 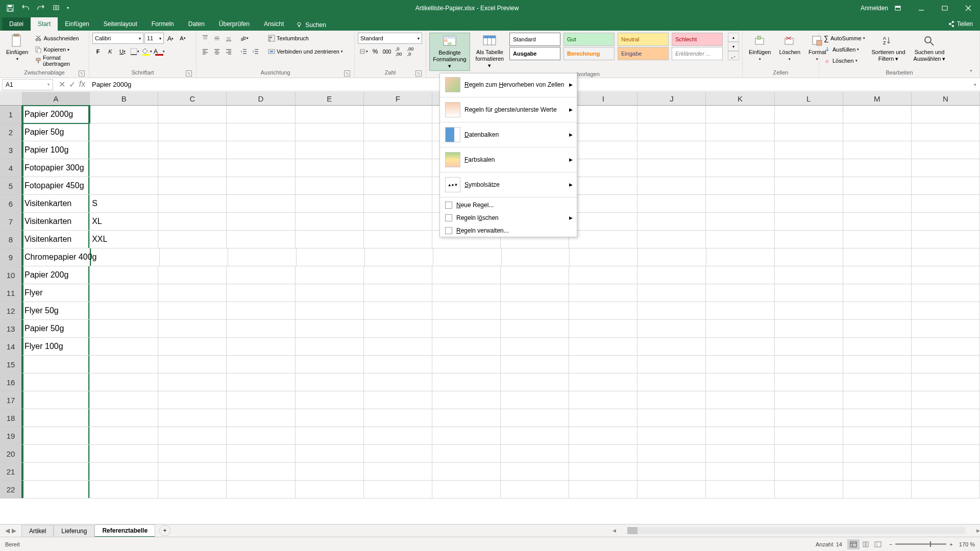 I want to click on cell-C15, so click(x=192, y=364).